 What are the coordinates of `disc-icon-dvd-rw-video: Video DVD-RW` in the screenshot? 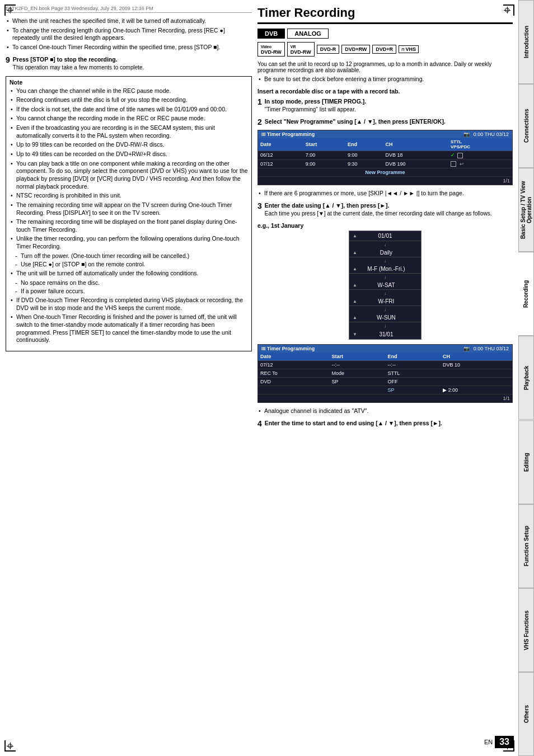 It's located at (271, 49).